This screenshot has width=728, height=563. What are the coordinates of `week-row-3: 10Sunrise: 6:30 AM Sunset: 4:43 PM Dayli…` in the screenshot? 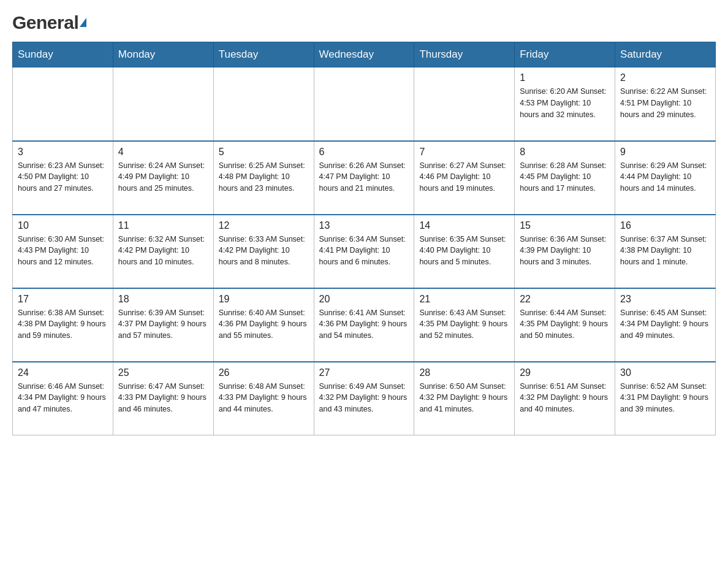 It's located at (364, 251).